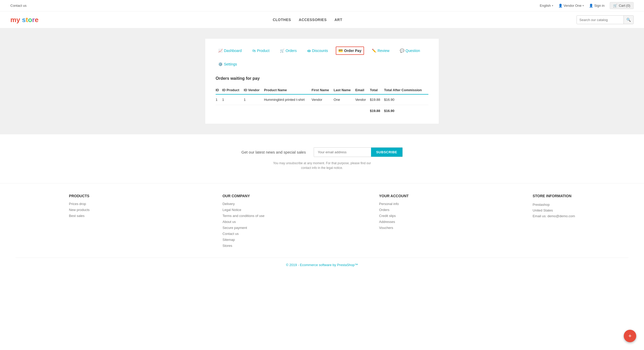 The image size is (644, 350). Describe the element at coordinates (399, 210) in the screenshot. I see `footer-orders: Orders` at that location.